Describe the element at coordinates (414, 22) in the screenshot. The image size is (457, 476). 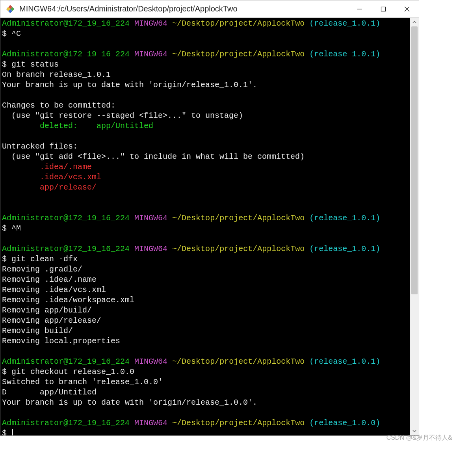
I see `scroll-up-icon` at that location.